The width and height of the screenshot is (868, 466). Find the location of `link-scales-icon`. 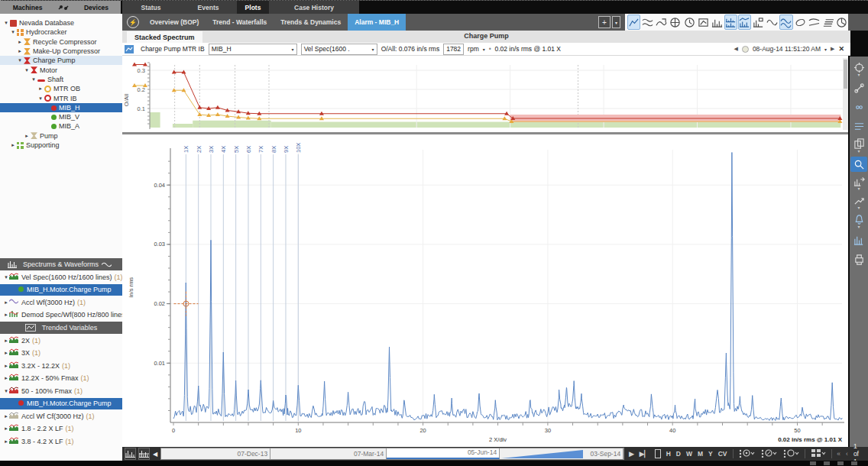

link-scales-icon is located at coordinates (859, 89).